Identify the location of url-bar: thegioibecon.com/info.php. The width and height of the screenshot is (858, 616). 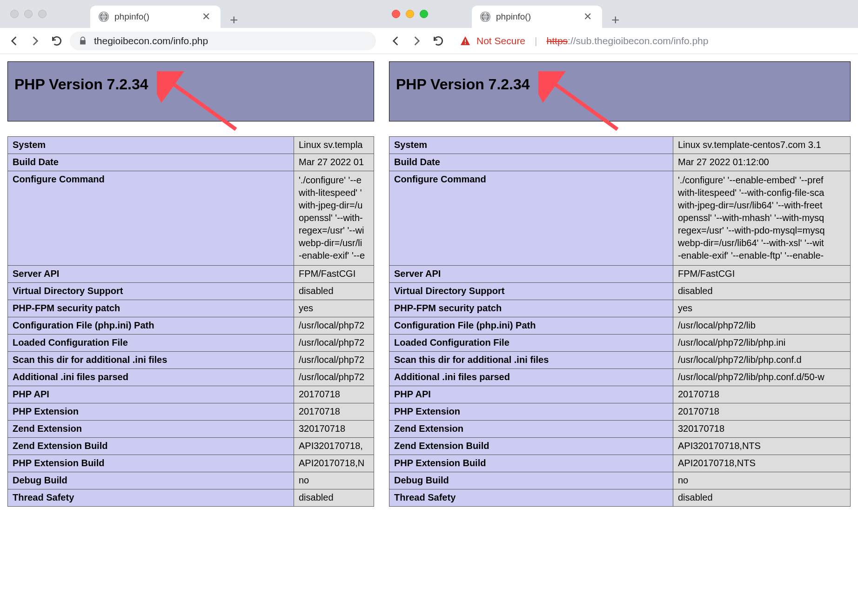
(223, 41).